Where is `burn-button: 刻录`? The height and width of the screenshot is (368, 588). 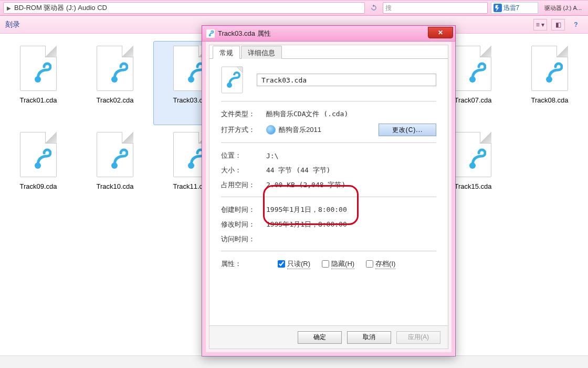
burn-button: 刻录 is located at coordinates (13, 25).